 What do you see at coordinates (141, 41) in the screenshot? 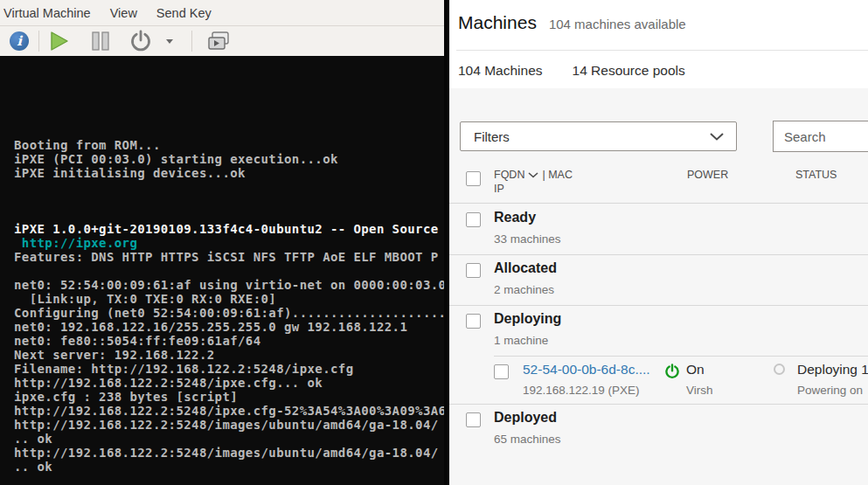
I see `power-icon` at bounding box center [141, 41].